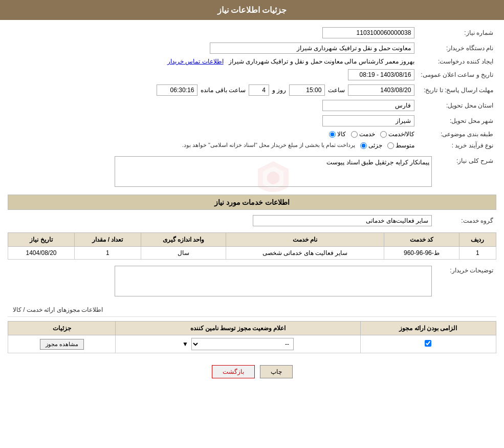 Image resolution: width=504 pixels, height=448 pixels. I want to click on cell-row-num: 1, so click(477, 253).